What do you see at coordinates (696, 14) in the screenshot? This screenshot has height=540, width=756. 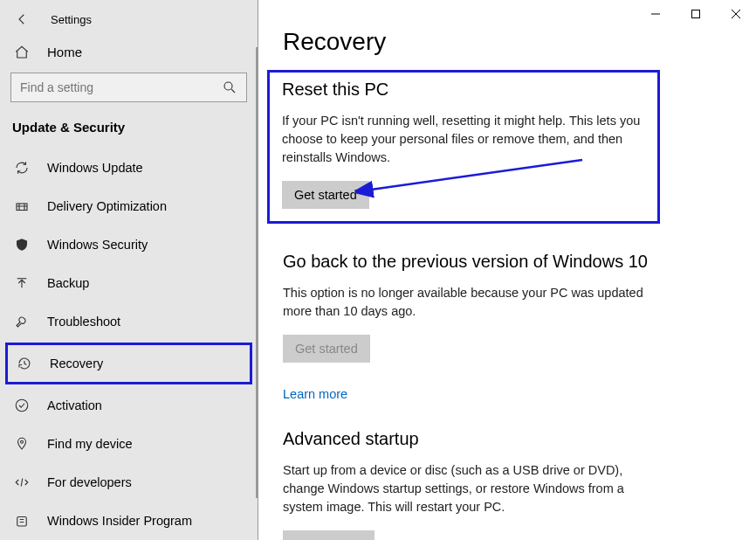 I see `maximize-button` at bounding box center [696, 14].